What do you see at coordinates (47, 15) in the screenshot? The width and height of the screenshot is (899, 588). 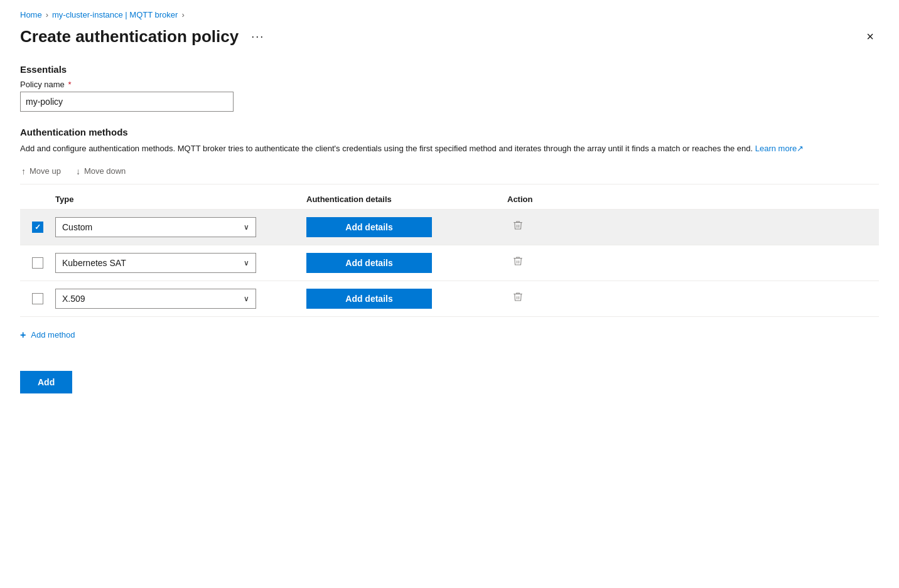 I see `breadcrumb-sep1: ›` at bounding box center [47, 15].